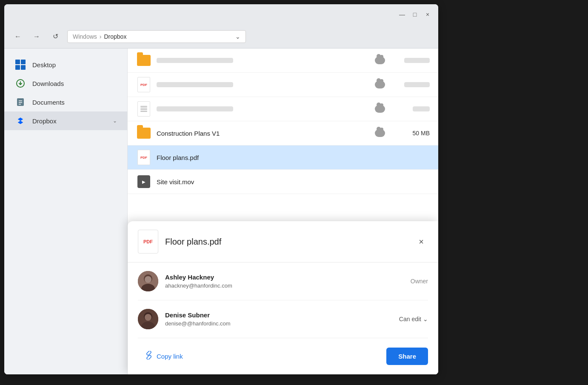 This screenshot has height=385, width=588. I want to click on desktop-icon, so click(20, 65).